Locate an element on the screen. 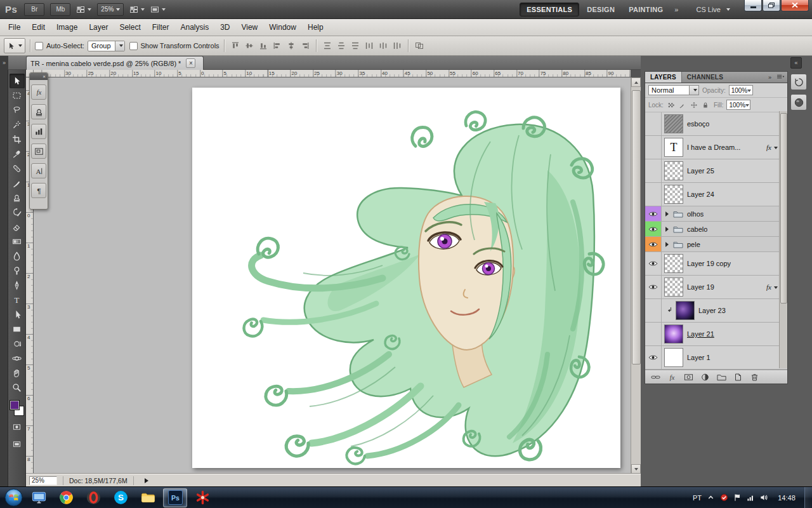  layer-row: Layer 25 is located at coordinates (716, 171).